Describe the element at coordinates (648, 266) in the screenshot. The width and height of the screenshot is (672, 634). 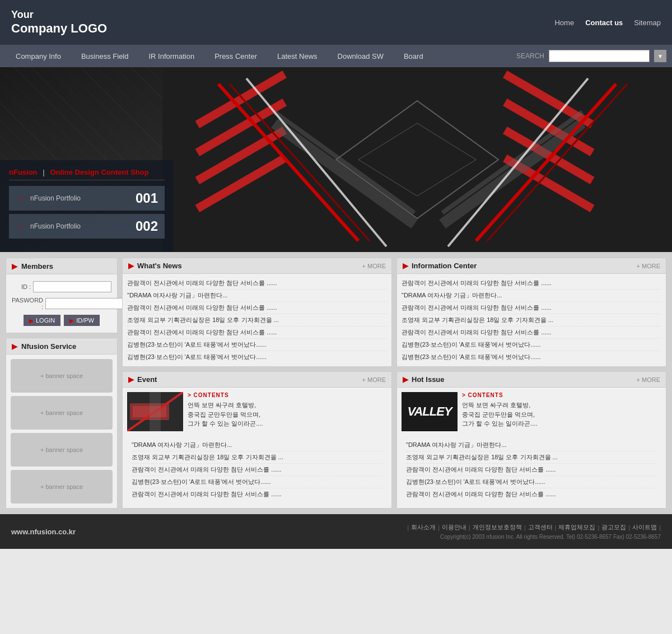
I see `info-center-more: + MORE` at that location.